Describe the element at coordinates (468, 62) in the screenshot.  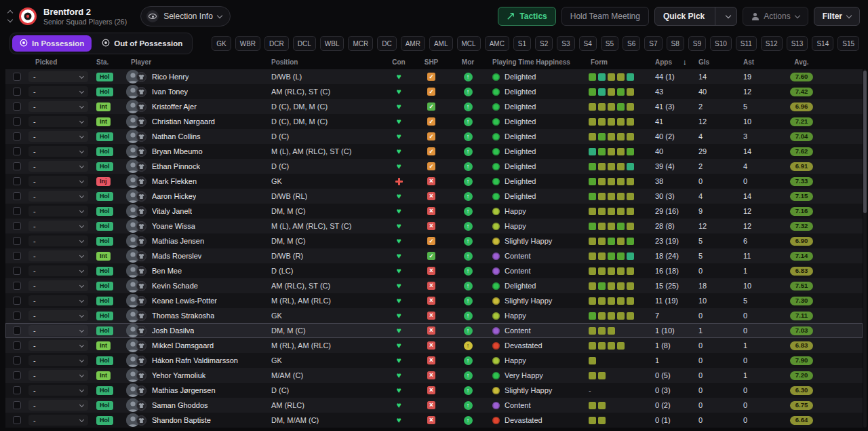
I see `column-header-morale: Mor` at that location.